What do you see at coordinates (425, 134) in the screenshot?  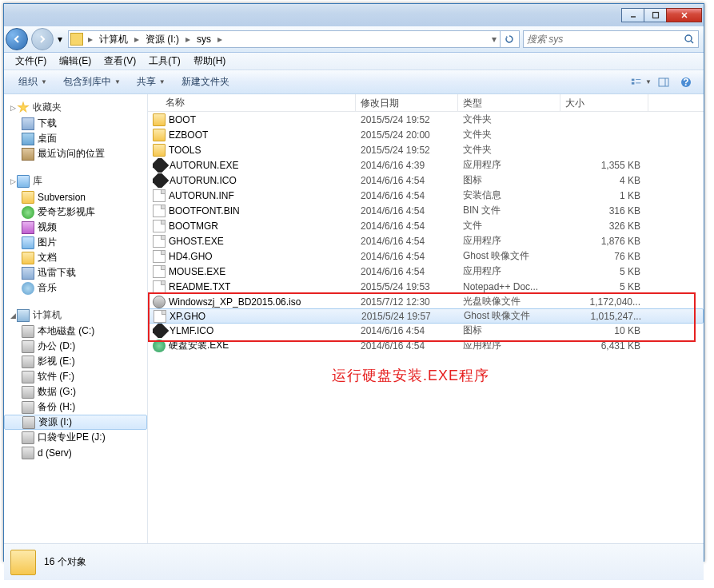 I see `file-row: EZBOOT 2015/5/24 20:00 文件夹` at bounding box center [425, 134].